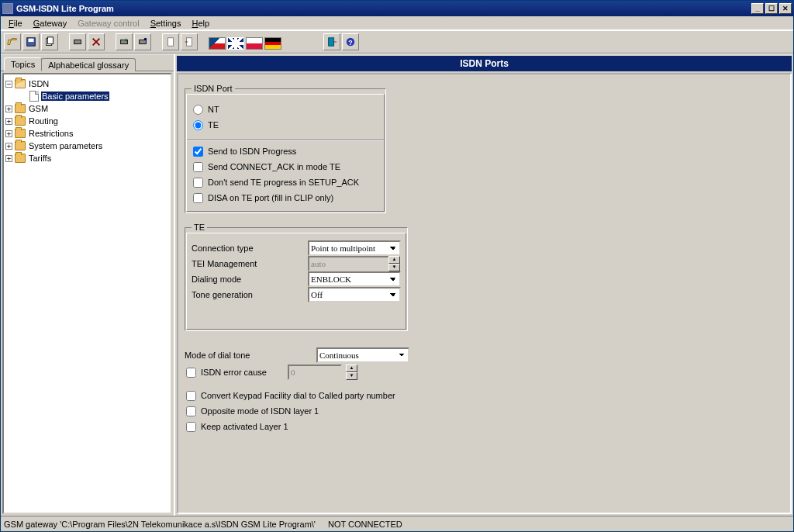 This screenshot has width=794, height=532. What do you see at coordinates (143, 42) in the screenshot?
I see `upload-button` at bounding box center [143, 42].